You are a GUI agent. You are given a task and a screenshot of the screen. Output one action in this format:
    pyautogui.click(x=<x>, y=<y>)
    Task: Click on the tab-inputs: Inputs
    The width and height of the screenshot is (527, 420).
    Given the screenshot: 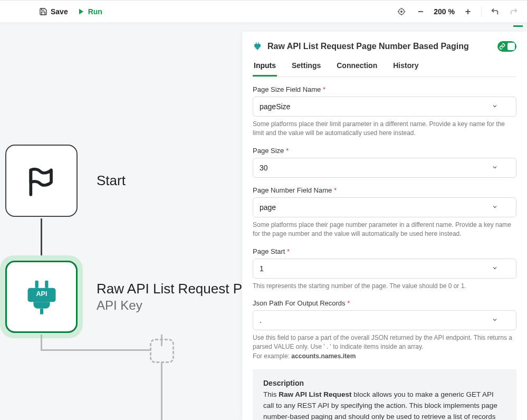 What is the action you would take?
    pyautogui.click(x=265, y=69)
    